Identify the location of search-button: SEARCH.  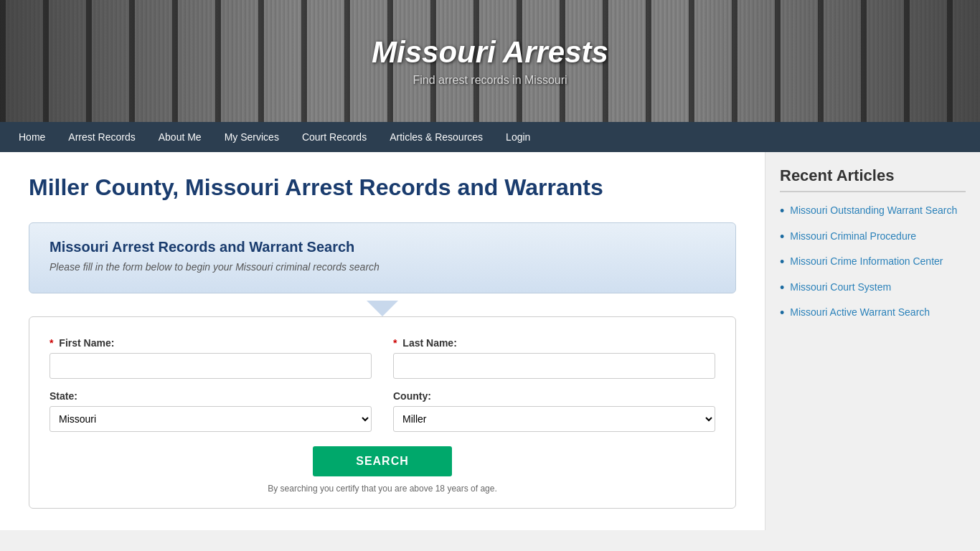
(382, 461).